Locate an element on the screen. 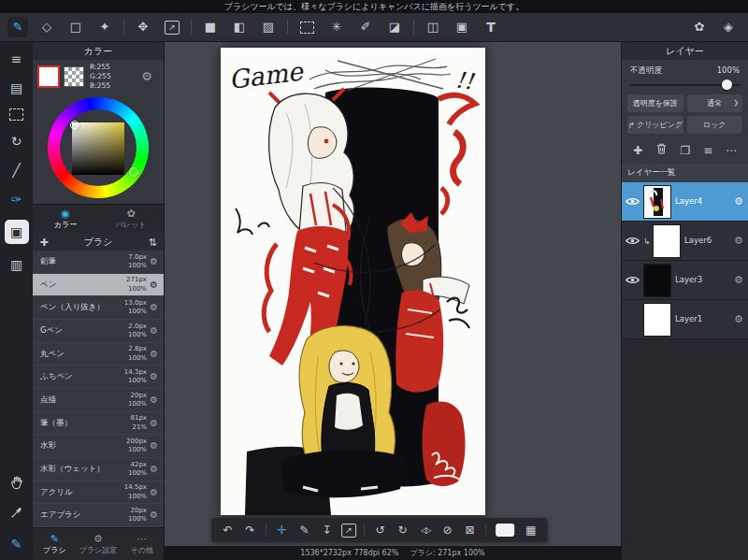  brush-edit-icon: ✑ is located at coordinates (17, 199).